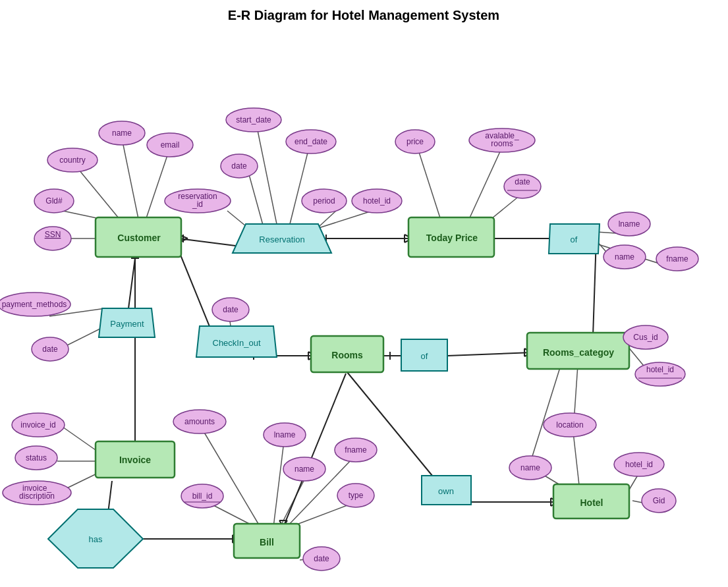 Image resolution: width=728 pixels, height=587 pixels. I want to click on svg-text: Cus_id, so click(646, 337).